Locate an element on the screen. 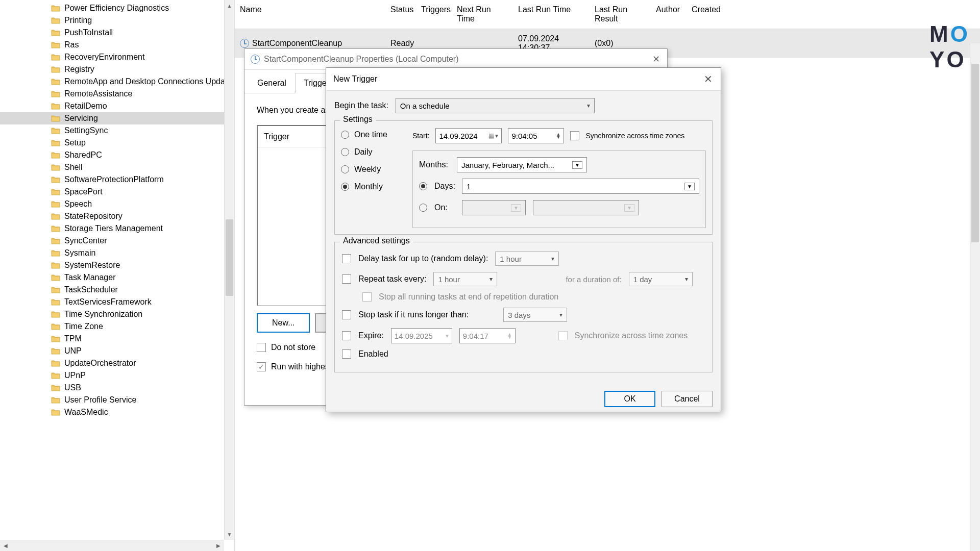 Image resolution: width=980 pixels, height=551 pixels. tree-item: TextServicesFramework is located at coordinates (117, 302).